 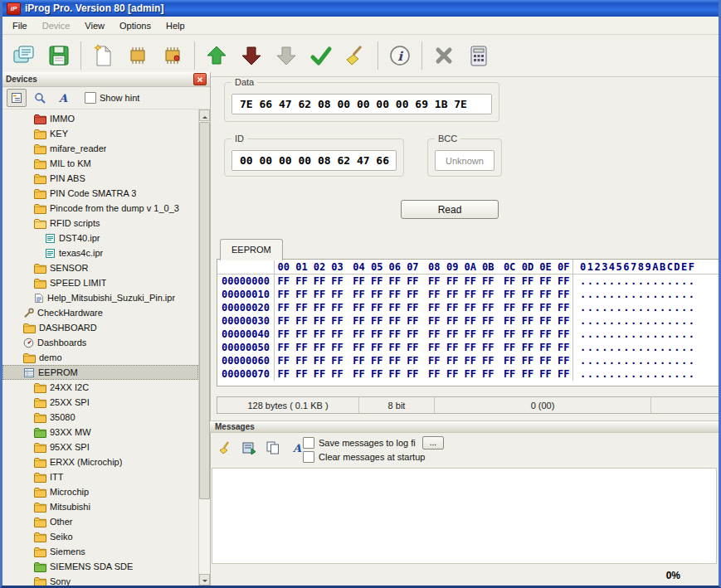 I want to click on tree-item: Pincode from the dump v 1_0_3, so click(x=100, y=208).